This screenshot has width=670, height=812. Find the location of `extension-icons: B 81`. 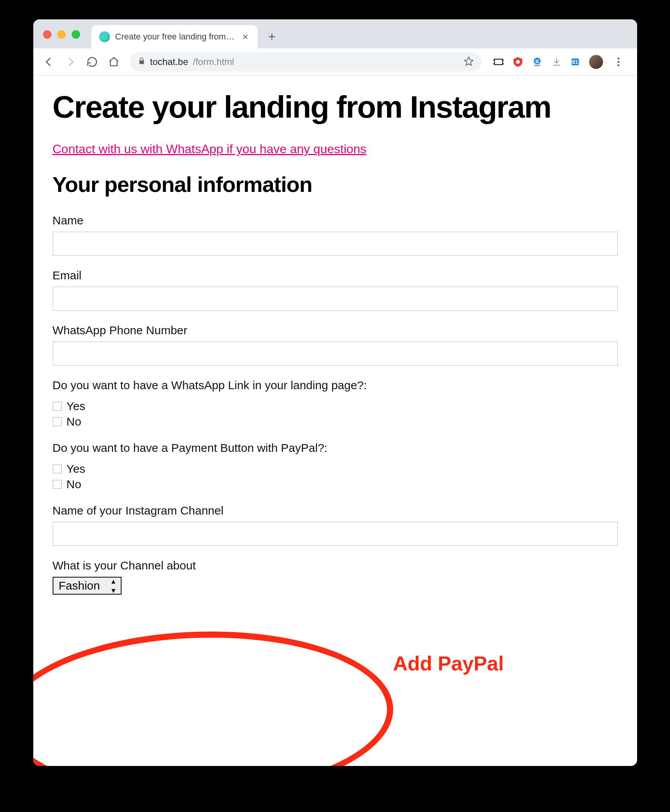

extension-icons: B 81 is located at coordinates (560, 62).